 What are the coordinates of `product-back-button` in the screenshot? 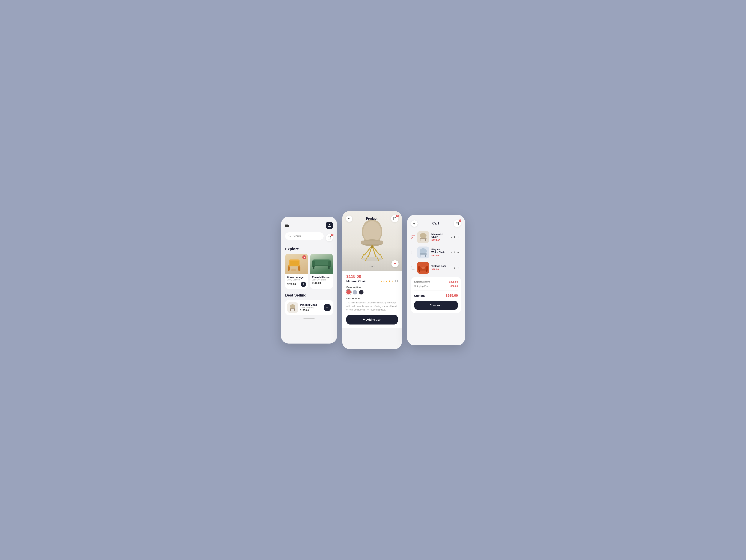 It's located at (349, 219).